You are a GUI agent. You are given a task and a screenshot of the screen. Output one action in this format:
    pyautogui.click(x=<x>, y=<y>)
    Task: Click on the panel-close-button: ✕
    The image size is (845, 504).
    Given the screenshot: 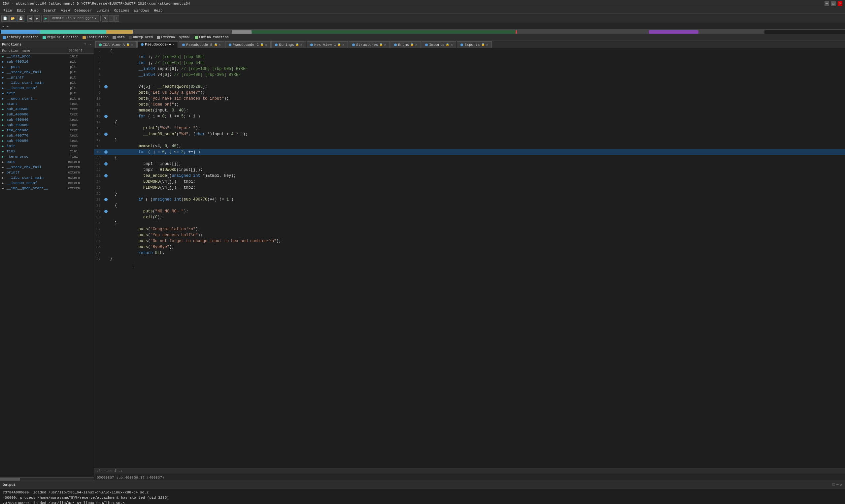 What is the action you would take?
    pyautogui.click(x=91, y=44)
    